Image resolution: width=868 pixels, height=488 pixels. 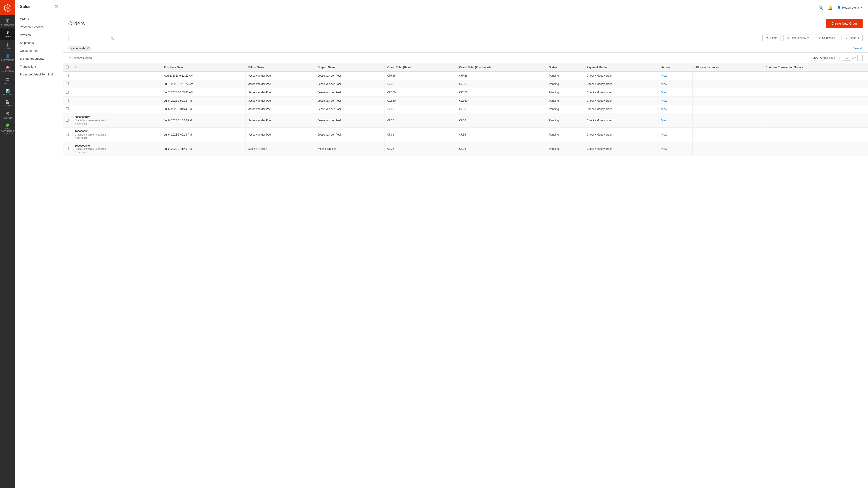 I want to click on search-submit-icon: 🔍, so click(x=113, y=38).